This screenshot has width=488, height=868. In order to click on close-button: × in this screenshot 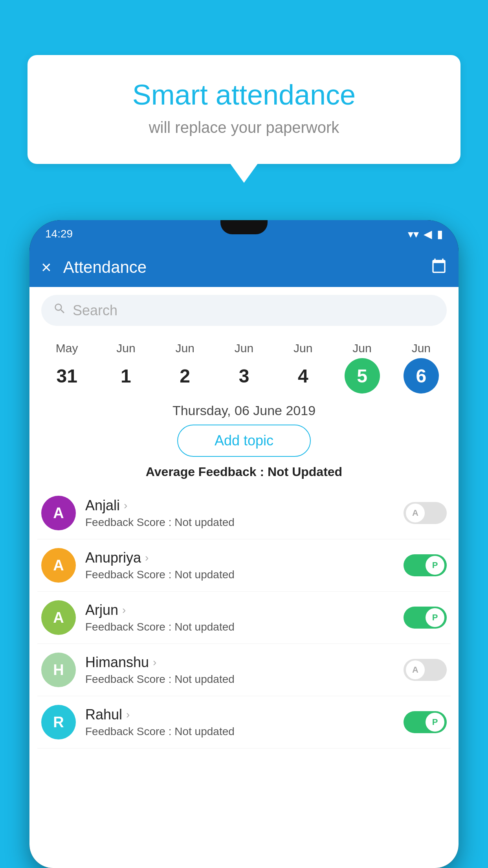, I will do `click(46, 267)`.